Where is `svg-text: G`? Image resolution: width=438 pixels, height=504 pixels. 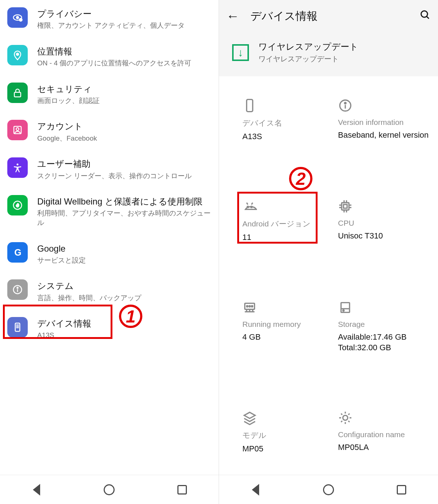 svg-text: G is located at coordinates (18, 252).